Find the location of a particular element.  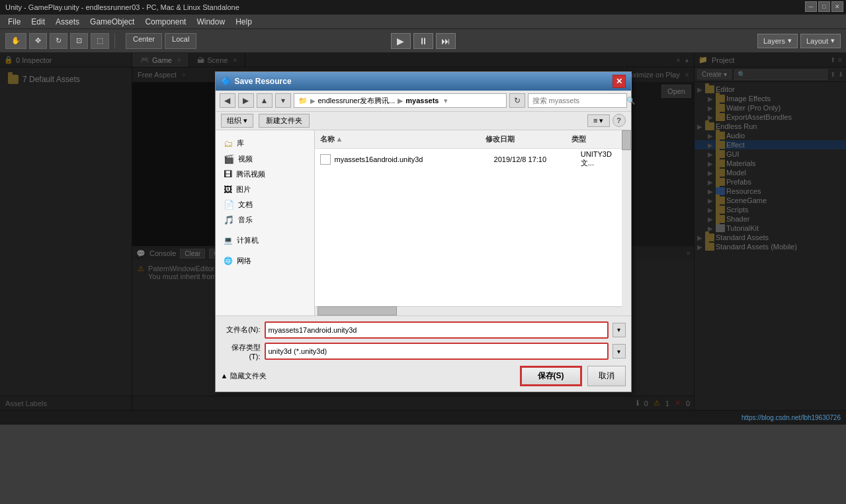

rect-tool-btn: ⬚ is located at coordinates (100, 41).